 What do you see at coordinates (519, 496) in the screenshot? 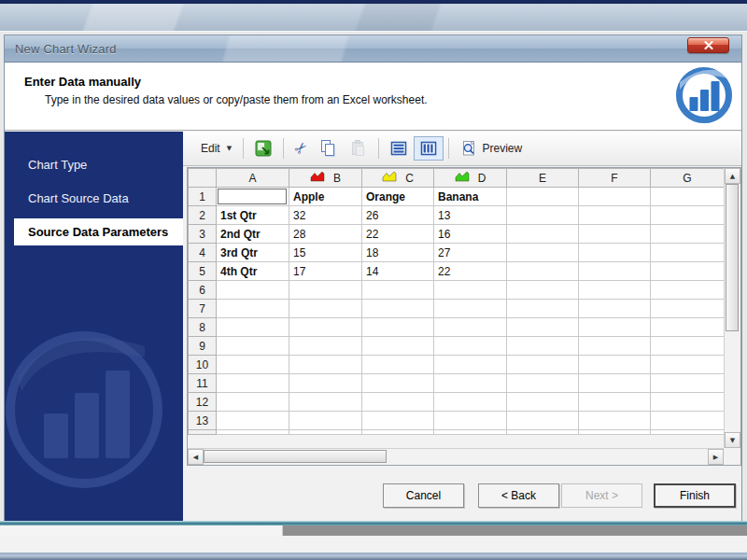
I see `back-button: < Back` at bounding box center [519, 496].